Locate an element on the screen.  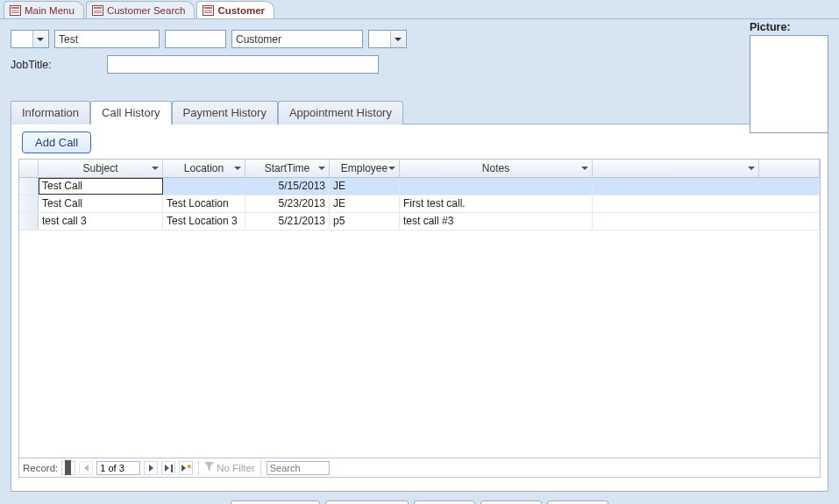
doc-tab-label: Main Menu is located at coordinates (49, 11).